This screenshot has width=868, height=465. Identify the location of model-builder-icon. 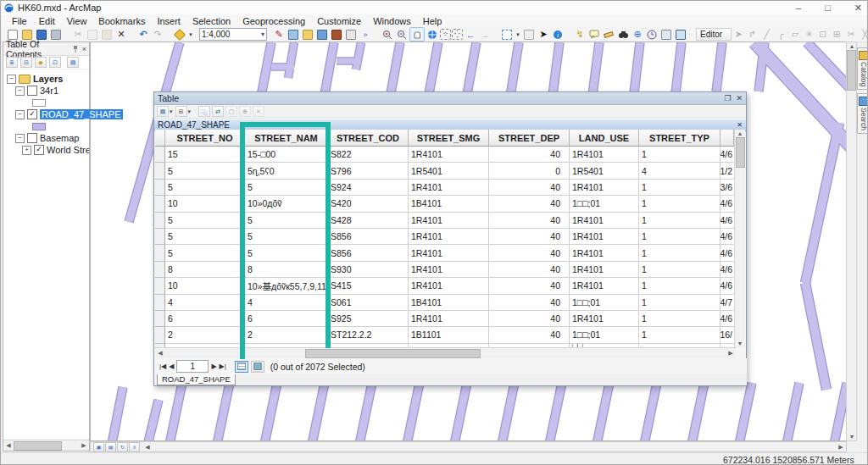
(351, 34).